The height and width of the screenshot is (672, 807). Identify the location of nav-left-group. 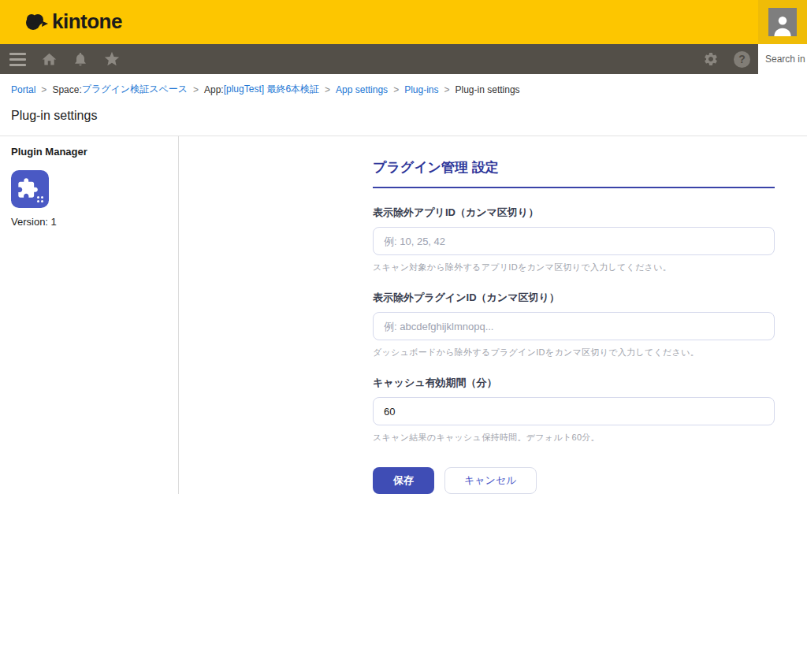
(60, 59).